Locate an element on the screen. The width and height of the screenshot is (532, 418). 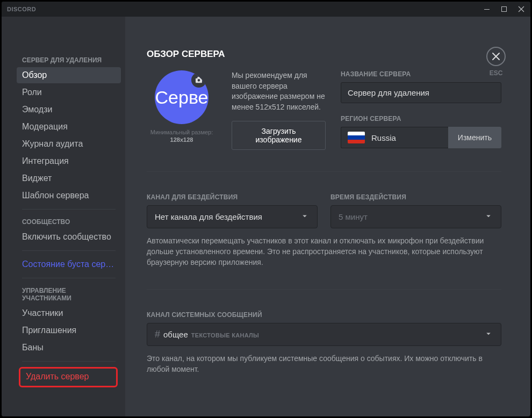
system-channel-help: Это канал, на котором мы публикуем систе… is located at coordinates (324, 364).